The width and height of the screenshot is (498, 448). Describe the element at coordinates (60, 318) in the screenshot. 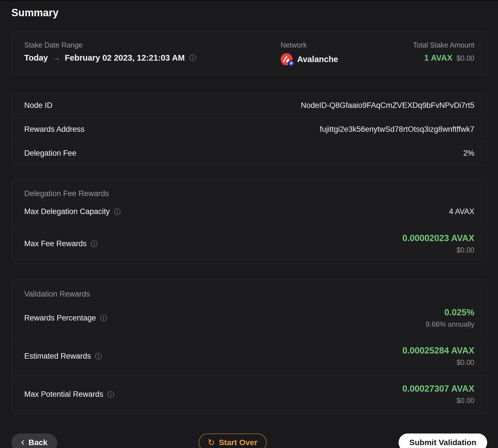

I see `rewards-percentage-label: Rewards Percentage` at that location.